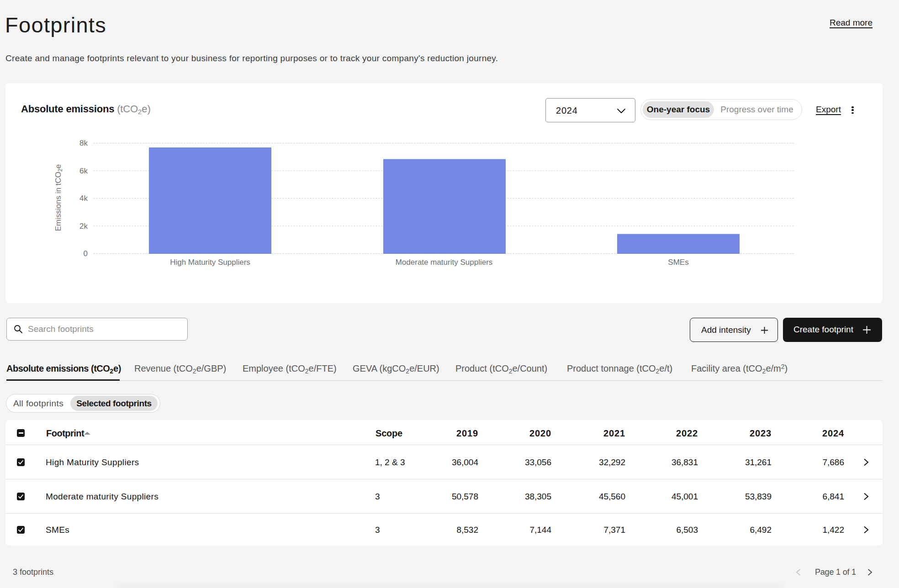  I want to click on svg-text: Moderate maturity Suppliers, so click(444, 262).